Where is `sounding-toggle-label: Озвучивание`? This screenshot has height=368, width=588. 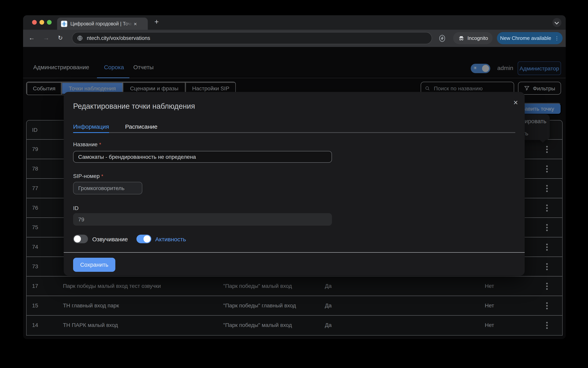 sounding-toggle-label: Озвучивание is located at coordinates (110, 239).